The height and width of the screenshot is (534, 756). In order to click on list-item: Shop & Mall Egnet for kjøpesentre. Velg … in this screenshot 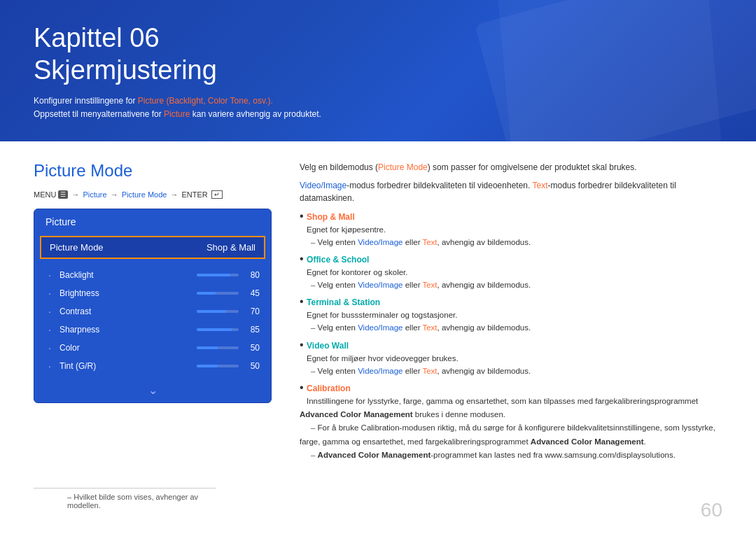, I will do `click(511, 230)`.